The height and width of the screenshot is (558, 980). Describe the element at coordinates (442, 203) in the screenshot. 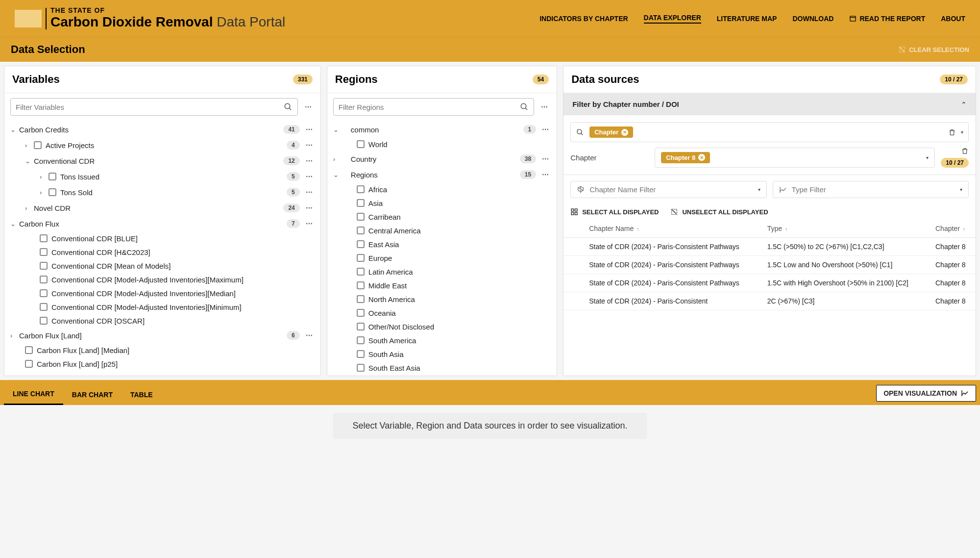

I see `tree-item: Asia` at that location.